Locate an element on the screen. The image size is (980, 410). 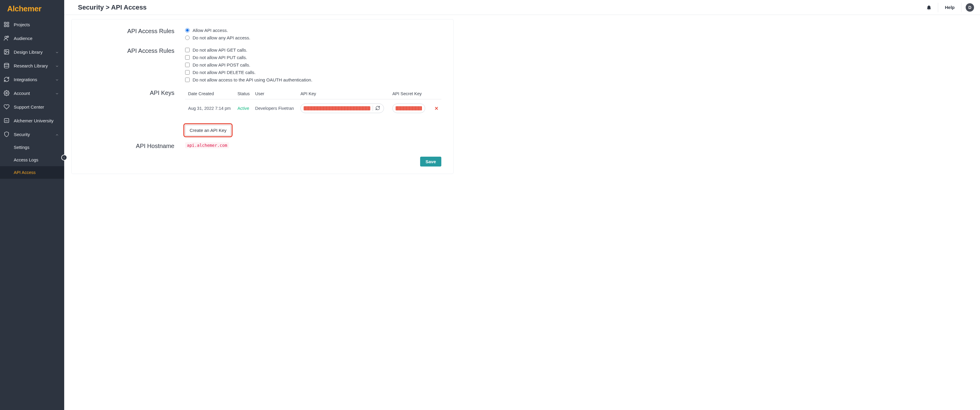
notifications-bell-icon is located at coordinates (929, 8).